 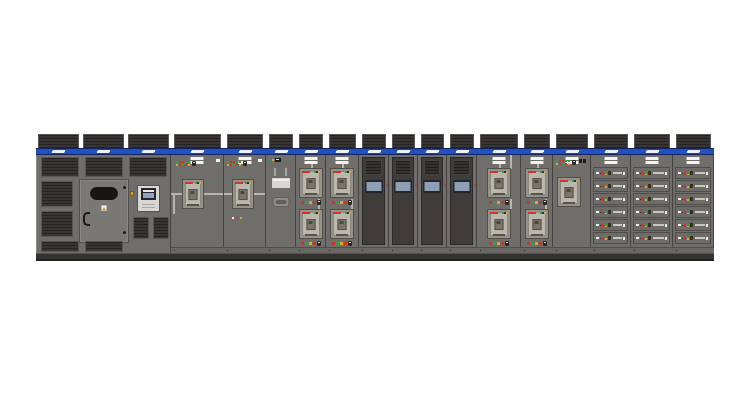 What do you see at coordinates (416, 185) in the screenshot?
I see `pilot-light` at bounding box center [416, 185].